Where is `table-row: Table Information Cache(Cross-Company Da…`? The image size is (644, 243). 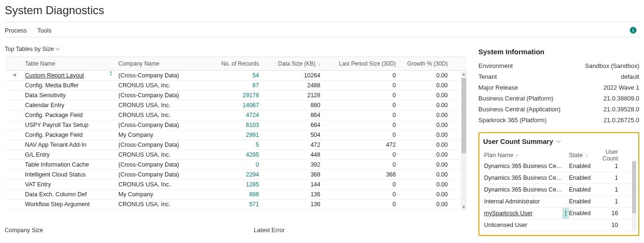 table-row: Table Information Cache(Cross-Company Da… is located at coordinates (236, 165).